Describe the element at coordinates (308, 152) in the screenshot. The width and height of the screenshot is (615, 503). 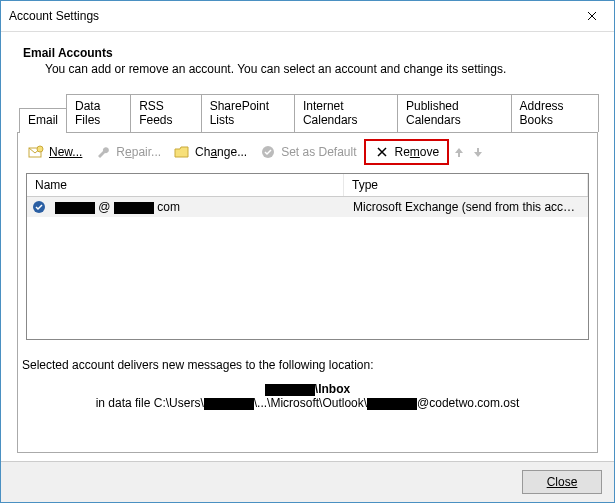
I see `set-default-button: Set as Default` at that location.